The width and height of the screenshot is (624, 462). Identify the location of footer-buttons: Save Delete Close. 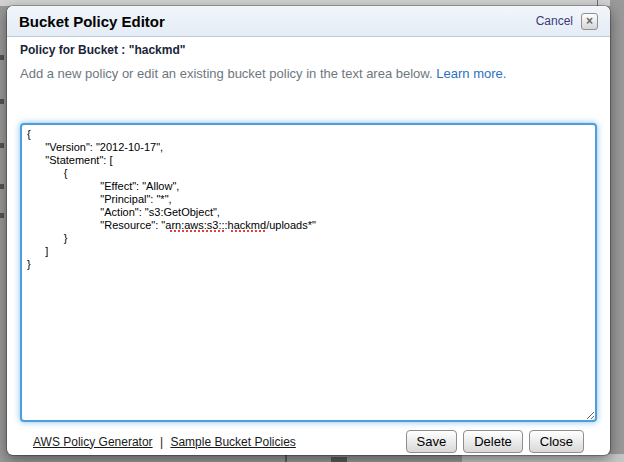
(495, 442).